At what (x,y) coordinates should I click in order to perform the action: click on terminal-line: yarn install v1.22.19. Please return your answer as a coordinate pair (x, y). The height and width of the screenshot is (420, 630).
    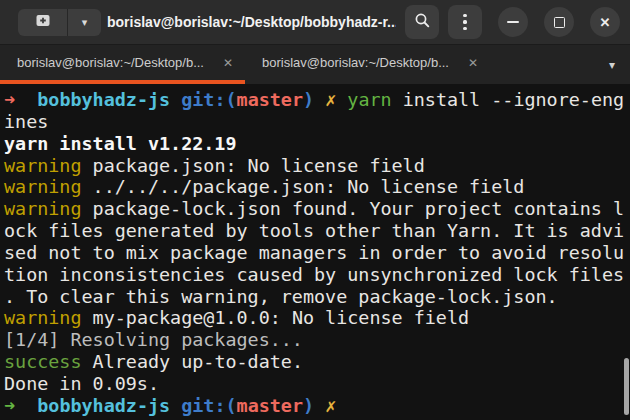
    Looking at the image, I should click on (317, 144).